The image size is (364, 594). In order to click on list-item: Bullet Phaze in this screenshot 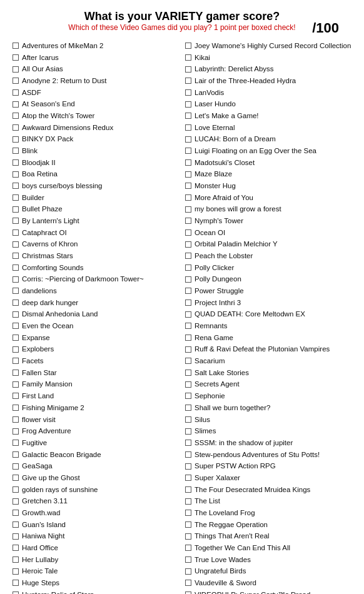, I will do `click(96, 209)`.